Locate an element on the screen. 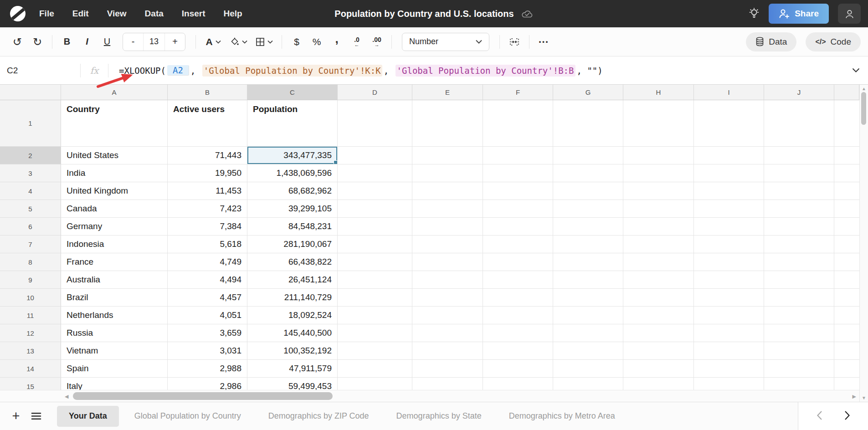  cell-I5 is located at coordinates (729, 209).